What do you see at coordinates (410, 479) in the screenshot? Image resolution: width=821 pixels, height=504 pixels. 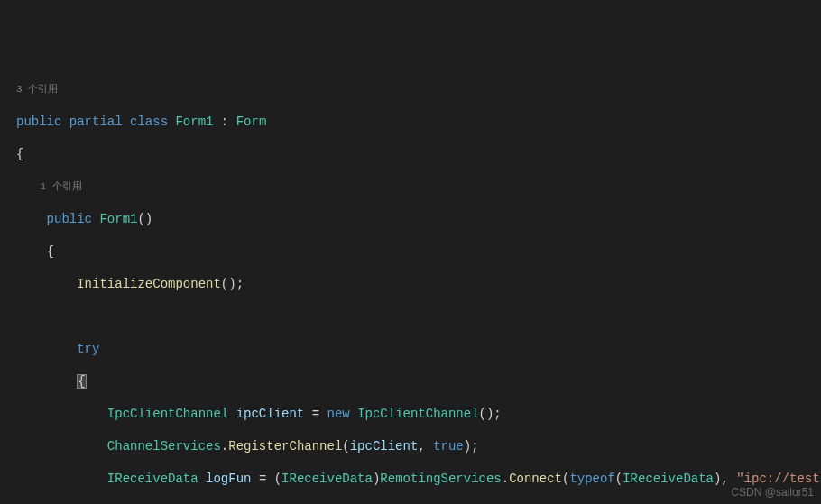 I see `code-line: IReceiveData logFun = (IReceiveData)Remo…` at bounding box center [410, 479].